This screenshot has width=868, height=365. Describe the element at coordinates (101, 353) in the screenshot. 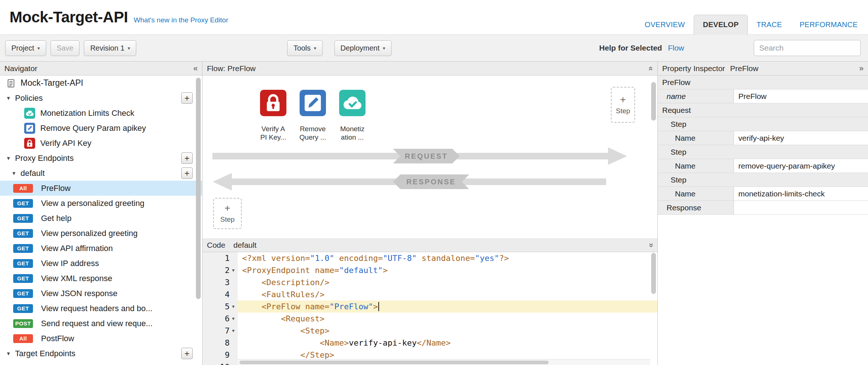

I see `nav-section-target-endpoints: ▾Target Endpoints+` at that location.